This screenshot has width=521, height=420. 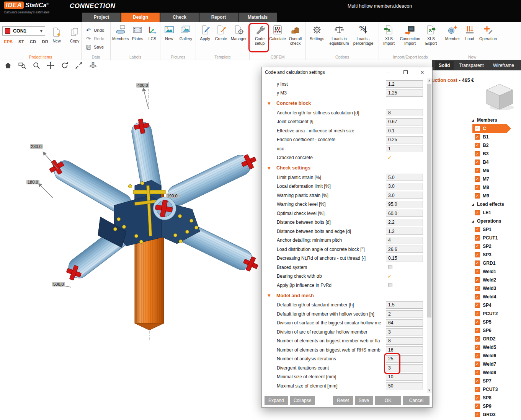 I want to click on view-mode-button: Solid, so click(x=444, y=65).